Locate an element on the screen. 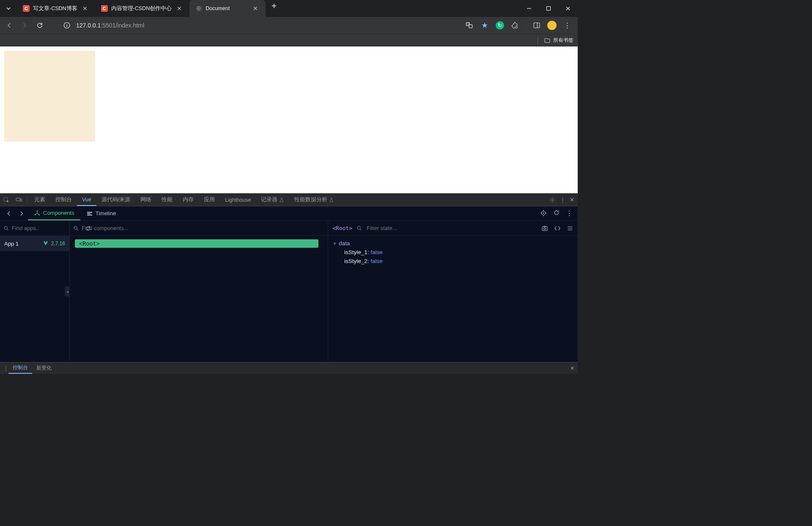  open-in-editor-icon is located at coordinates (557, 228).